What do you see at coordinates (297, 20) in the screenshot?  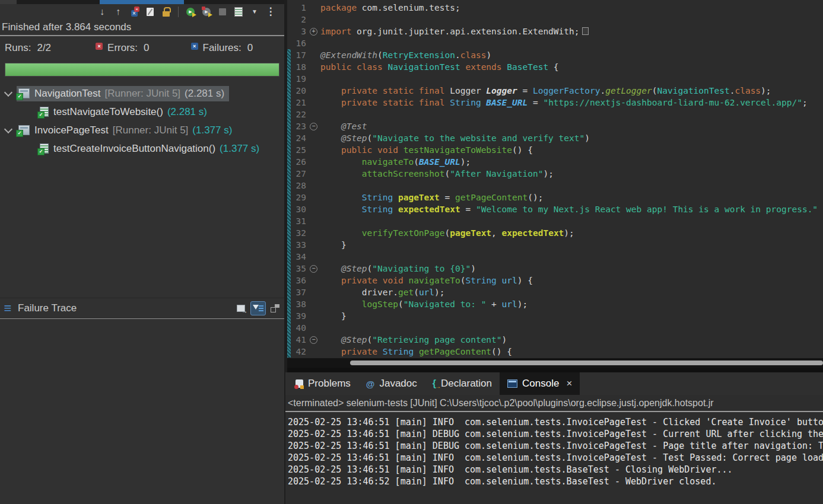 I see `line-number: 2` at bounding box center [297, 20].